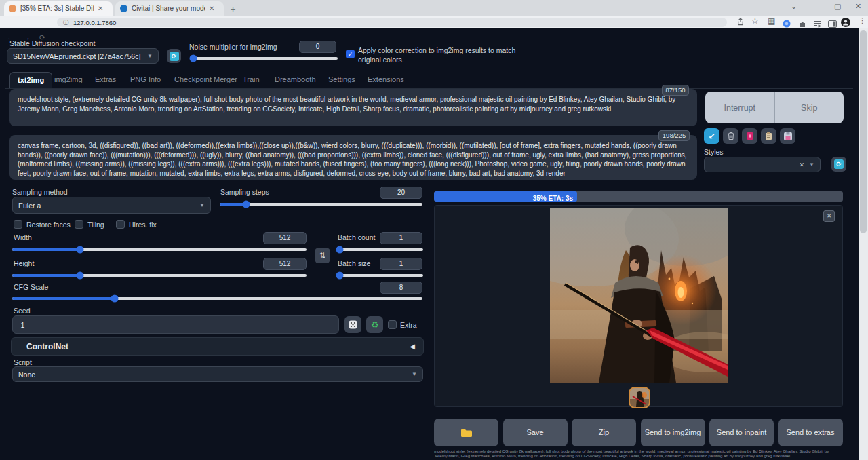 This screenshot has width=868, height=460. Describe the element at coordinates (350, 54) in the screenshot. I see `color-correction-checkbox: ✓` at that location.